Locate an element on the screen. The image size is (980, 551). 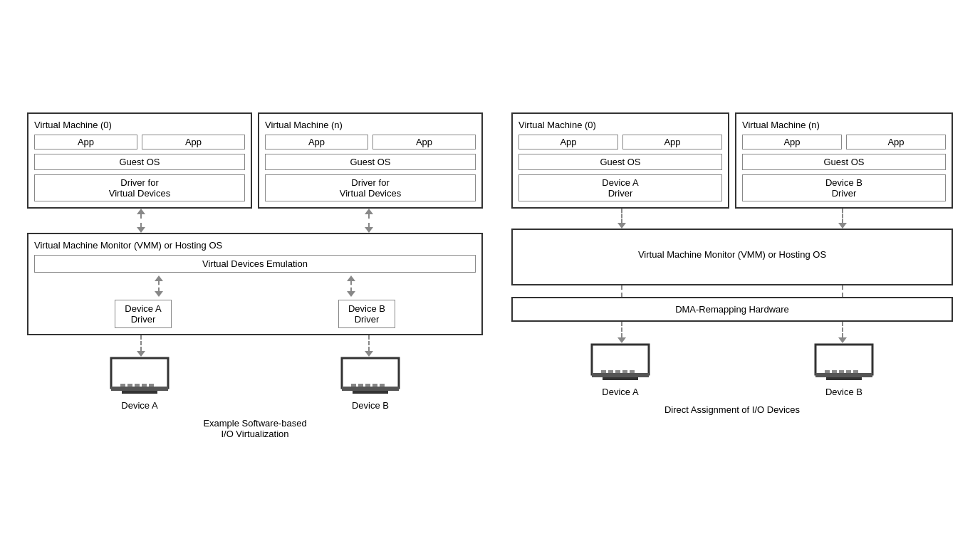
vmm-title-left: Virtual Machine Monitor (VMM) or Hosting… is located at coordinates (255, 245).